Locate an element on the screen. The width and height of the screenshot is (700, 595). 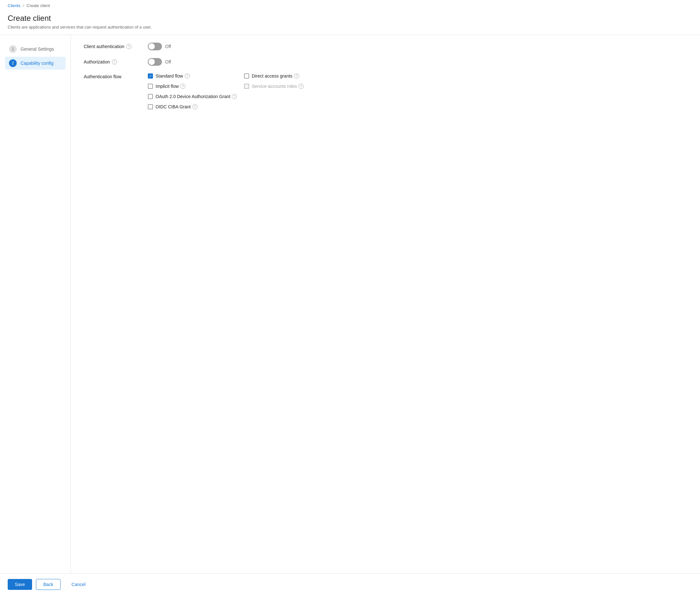
client-authentication-help-icon: ? is located at coordinates (129, 47).